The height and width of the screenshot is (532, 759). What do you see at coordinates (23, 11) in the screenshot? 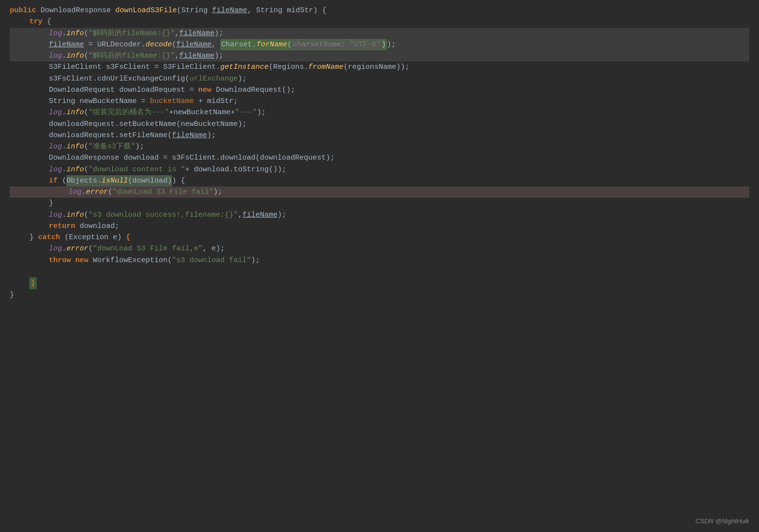
I see `keyword-public: public` at bounding box center [23, 11].